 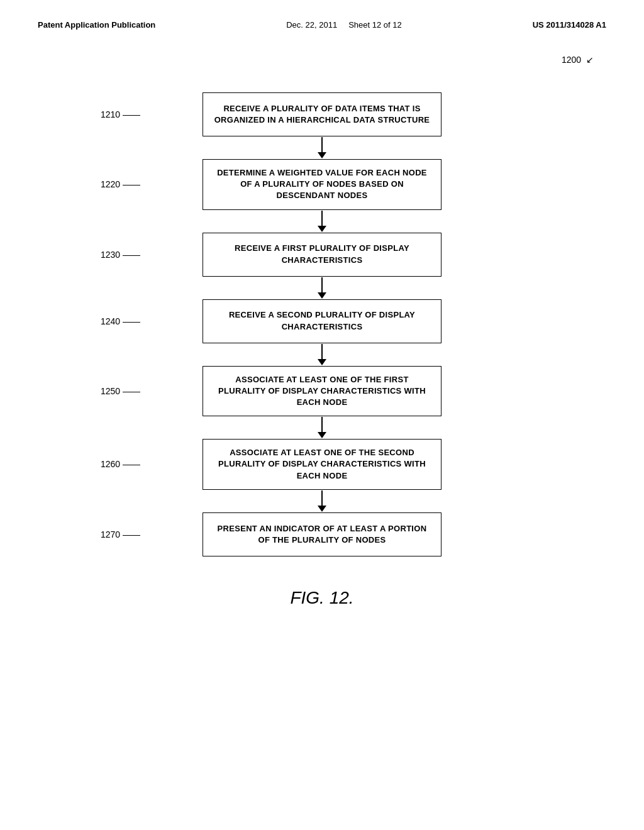 What do you see at coordinates (322, 21) in the screenshot?
I see `header: Patent Application Publication Dec. 22, …` at bounding box center [322, 21].